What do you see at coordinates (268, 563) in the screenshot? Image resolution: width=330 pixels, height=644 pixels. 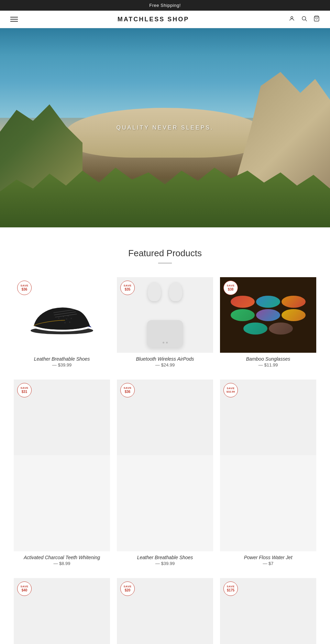 I see `product-price-water-jet: — $7` at bounding box center [268, 563].